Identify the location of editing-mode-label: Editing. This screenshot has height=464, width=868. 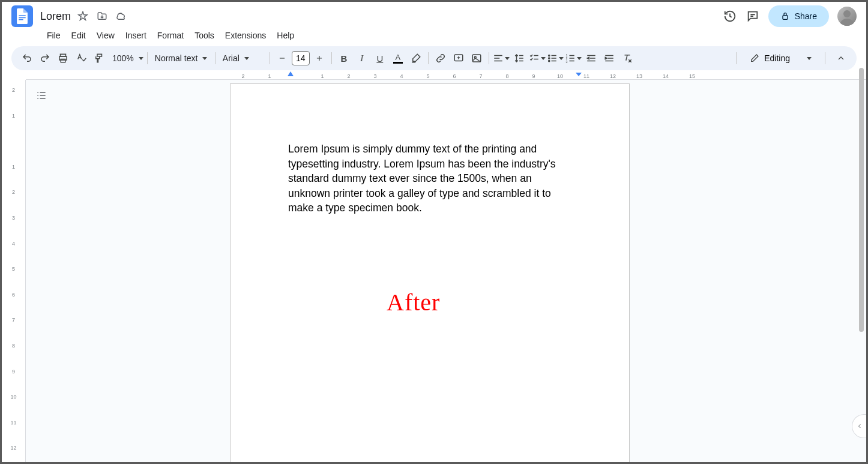
(777, 58).